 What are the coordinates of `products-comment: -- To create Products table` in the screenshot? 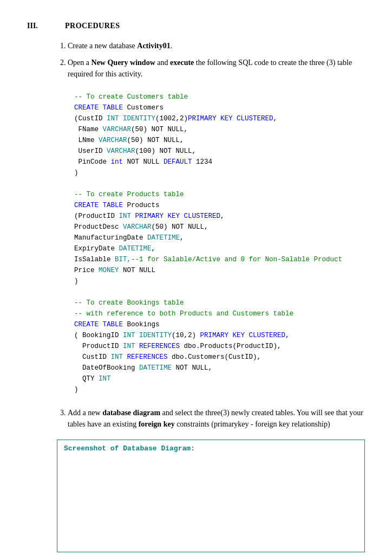 It's located at (129, 195).